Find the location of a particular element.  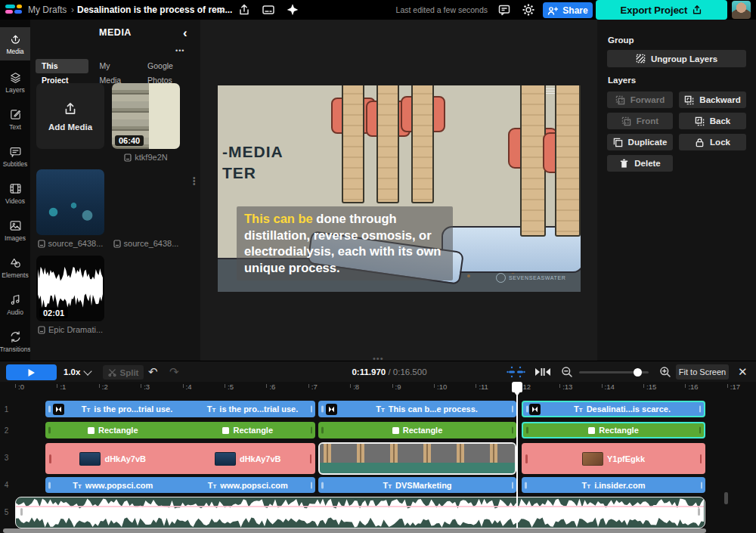

text-clip: TTi.insider.com is located at coordinates (614, 485).